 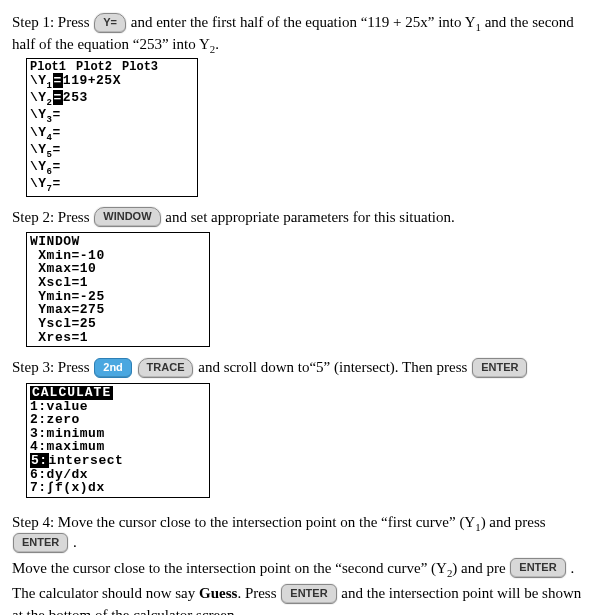 What do you see at coordinates (118, 310) in the screenshot?
I see `window-row-5: Ymax=275` at bounding box center [118, 310].